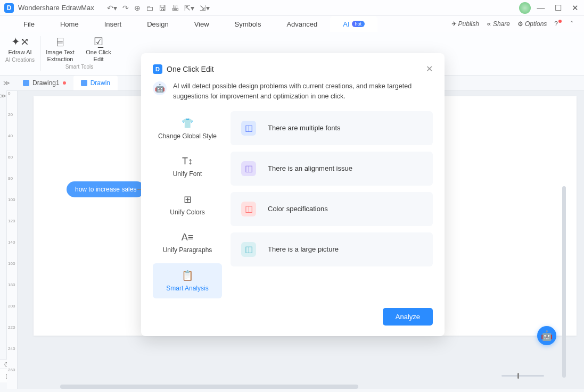  What do you see at coordinates (56, 7) in the screenshot?
I see `app-title: Wondershare EdrawMax` at bounding box center [56, 7].